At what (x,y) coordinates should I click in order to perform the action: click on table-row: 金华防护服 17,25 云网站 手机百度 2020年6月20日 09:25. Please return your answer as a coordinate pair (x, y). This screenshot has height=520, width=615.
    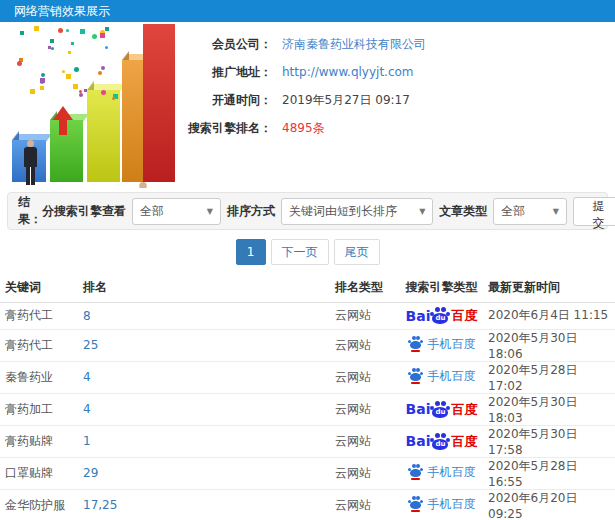
    Looking at the image, I should click on (308, 504).